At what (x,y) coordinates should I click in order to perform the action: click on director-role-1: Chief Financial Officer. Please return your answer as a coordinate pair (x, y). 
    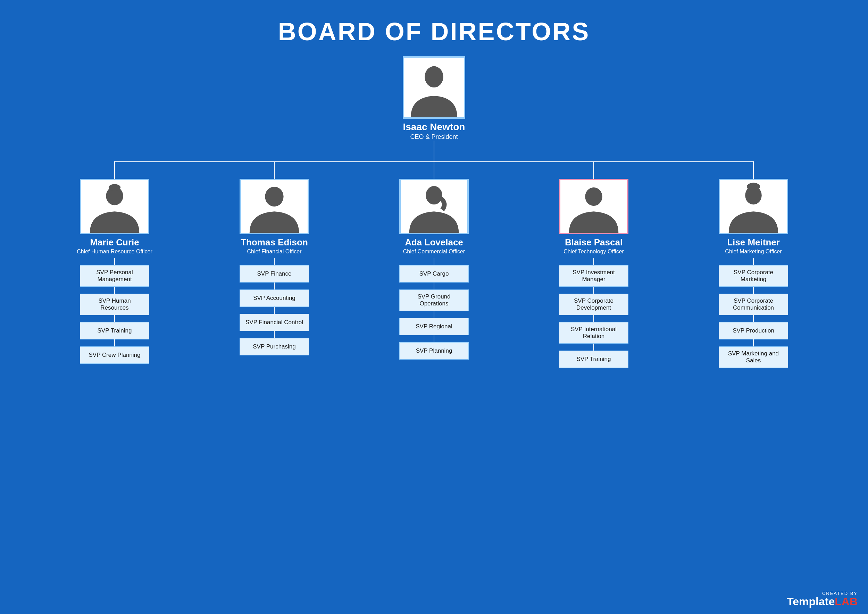
    Looking at the image, I should click on (274, 252).